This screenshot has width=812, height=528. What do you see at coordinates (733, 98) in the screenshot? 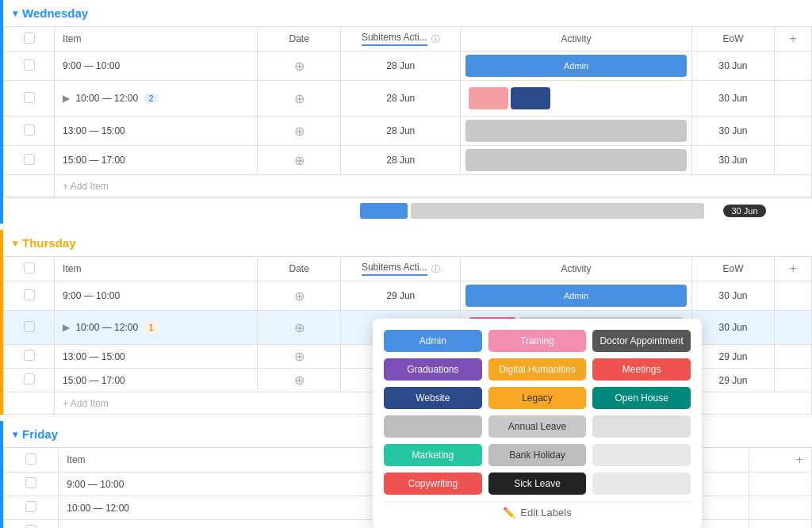
I see `wed-row2-eow: 30 Jun` at bounding box center [733, 98].